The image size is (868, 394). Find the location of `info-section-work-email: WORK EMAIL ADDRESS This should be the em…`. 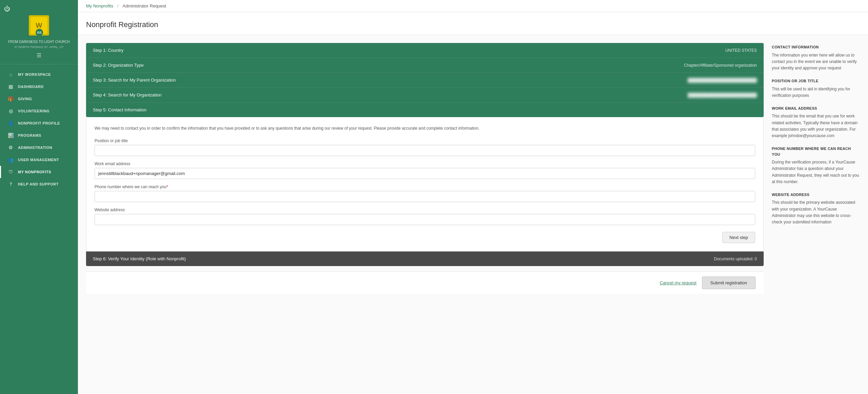

info-section-work-email: WORK EMAIL ADDRESS This should be the em… is located at coordinates (816, 123).